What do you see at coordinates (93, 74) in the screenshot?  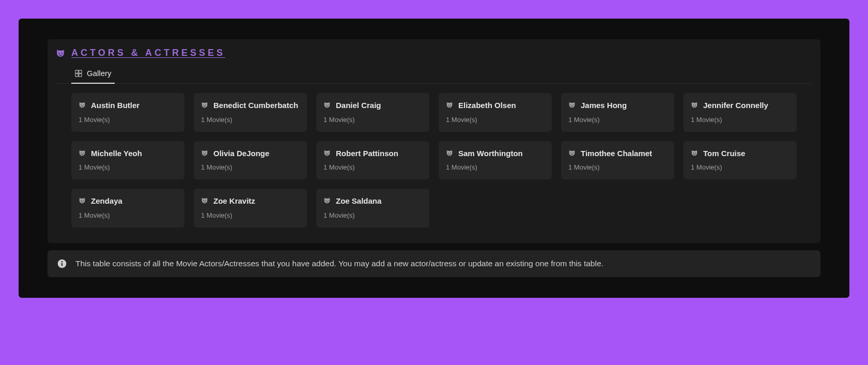 I see `tab-gallery: Gallery` at bounding box center [93, 74].